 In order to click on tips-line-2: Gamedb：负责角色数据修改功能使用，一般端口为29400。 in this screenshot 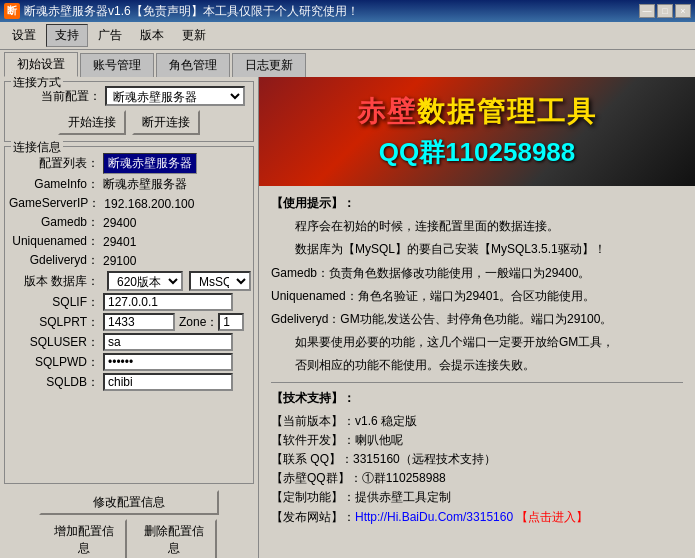, I will do `click(477, 274)`.